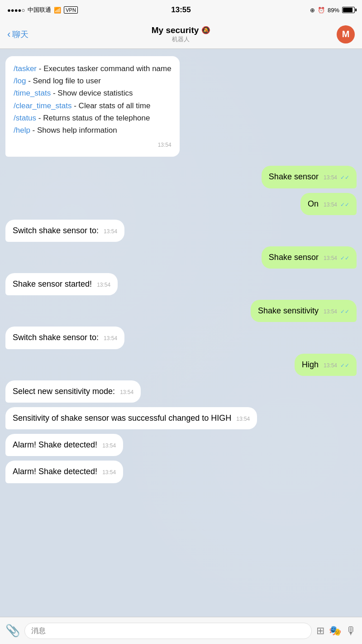 The image size is (362, 644). I want to click on message-row: Shake sensor started! 13:54, so click(181, 284).